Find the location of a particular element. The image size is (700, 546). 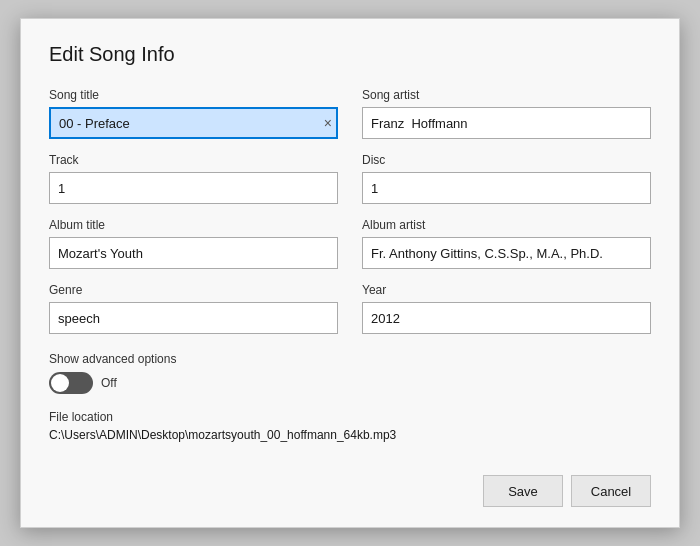

album-title-group: Album title is located at coordinates (194, 244).